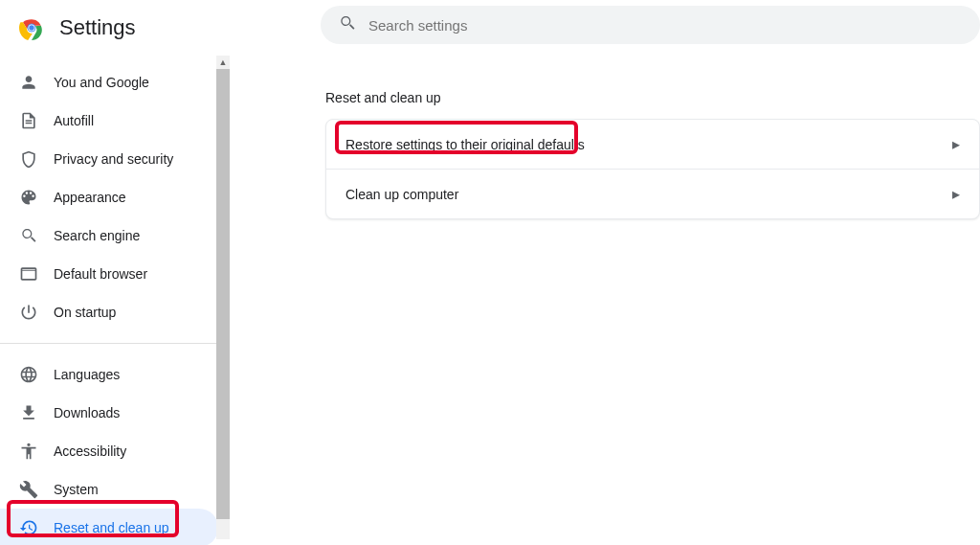 The height and width of the screenshot is (545, 980). Describe the element at coordinates (29, 82) in the screenshot. I see `person-icon` at that location.